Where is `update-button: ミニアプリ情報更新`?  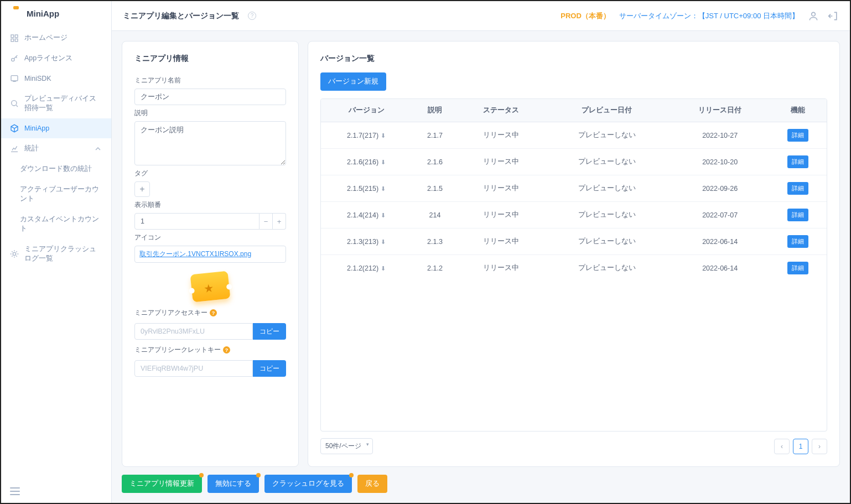
update-button: ミニアプリ情報更新 is located at coordinates (162, 484).